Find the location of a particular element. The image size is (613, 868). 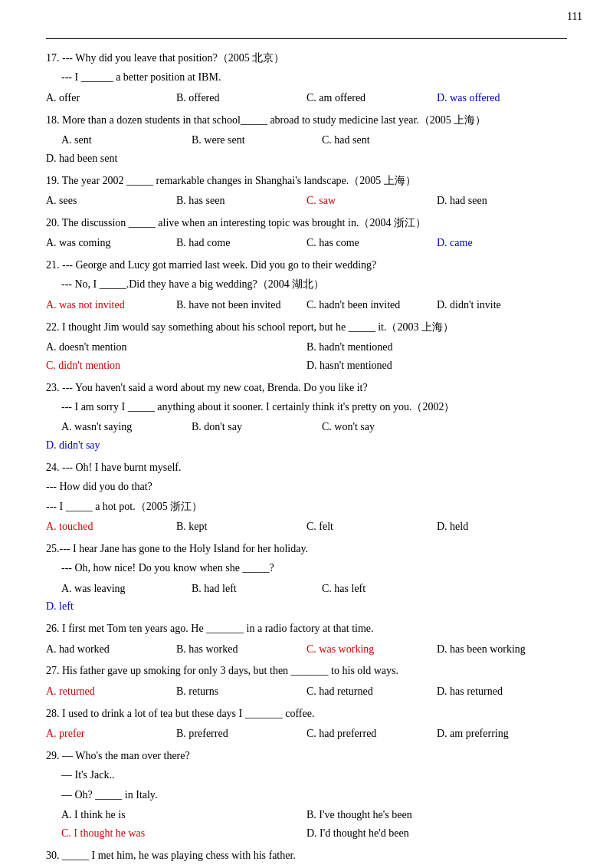

q24-optB: B. kept is located at coordinates (241, 527).